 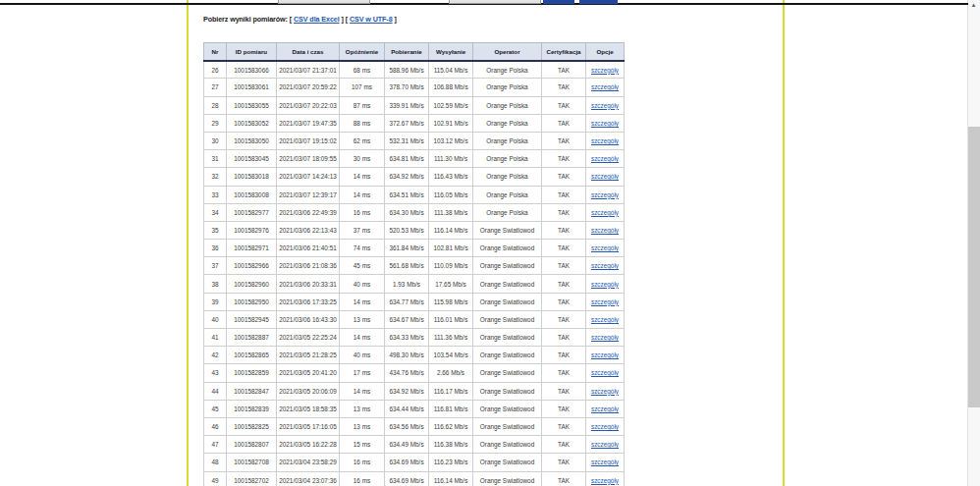 I want to click on cell-latency: 15 ms, so click(x=362, y=445).